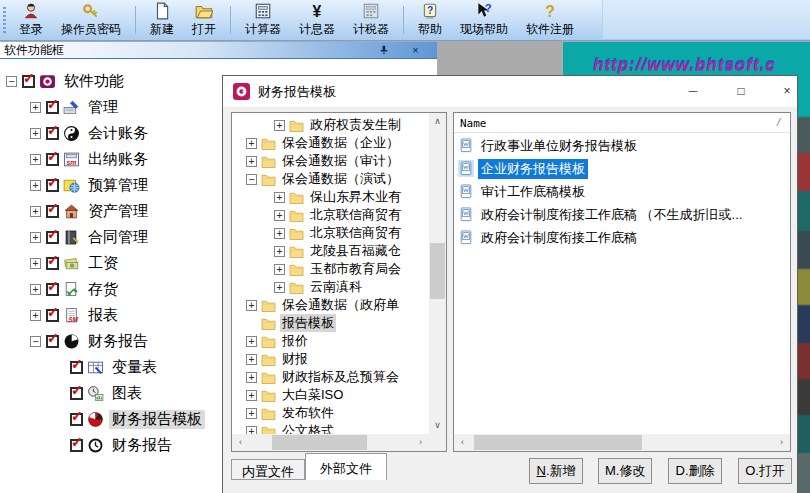 The image size is (810, 493). I want to click on template-list-item-label: 政府会计制度衔接工作底稿, so click(559, 238).